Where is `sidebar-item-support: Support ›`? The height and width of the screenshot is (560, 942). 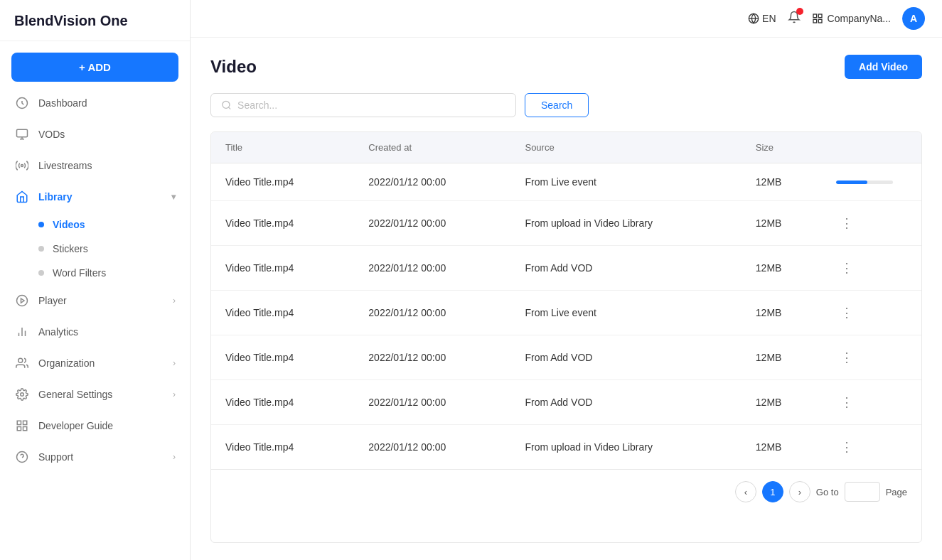
sidebar-item-support: Support › is located at coordinates (95, 457).